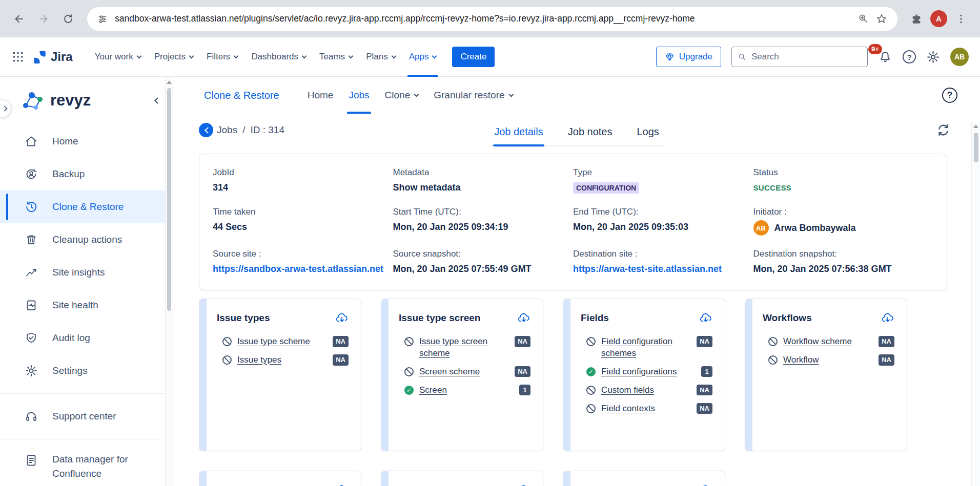 The height and width of the screenshot is (486, 980). I want to click on nav-item-projects: Projects, so click(174, 57).